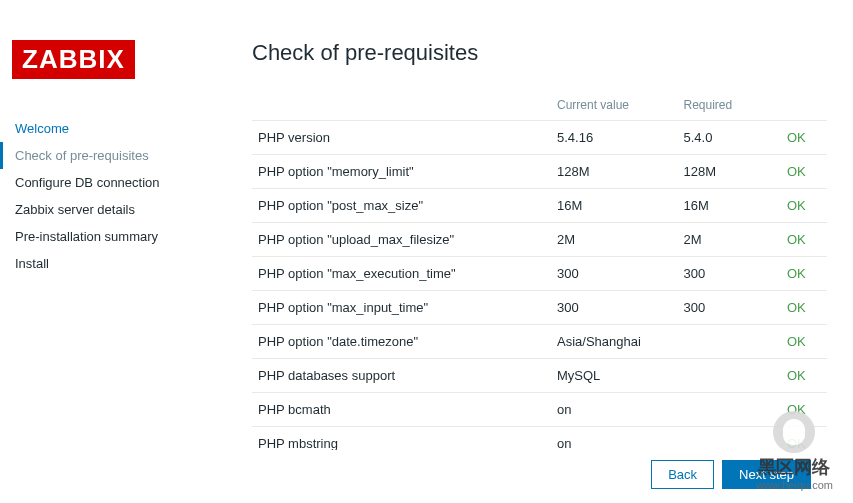 This screenshot has width=853, height=503. I want to click on sidebar-item-step-5: Install, so click(116, 264).